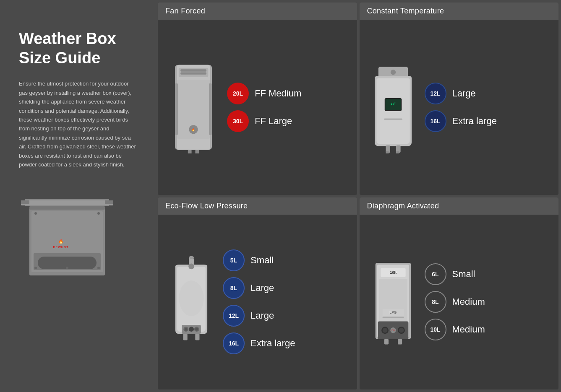  What do you see at coordinates (393, 330) in the screenshot?
I see `svg-text: DH` at bounding box center [393, 330].